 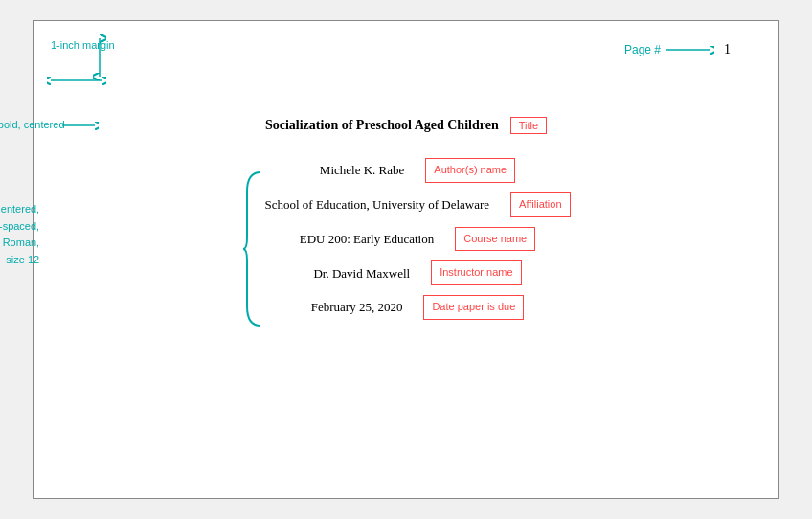 What do you see at coordinates (417, 239) in the screenshot?
I see `course-row: EDU 200: Early Education Course name` at bounding box center [417, 239].